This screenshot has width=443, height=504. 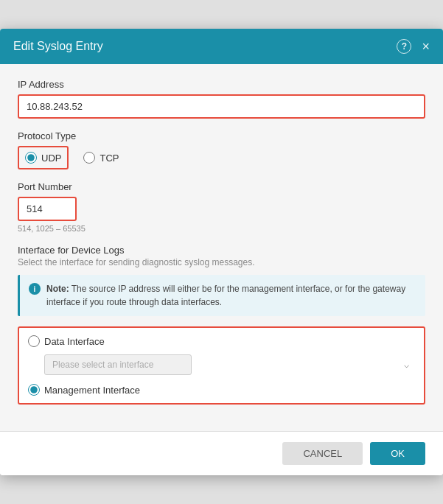 What do you see at coordinates (57, 289) in the screenshot?
I see `note-prefix: Note:` at bounding box center [57, 289].